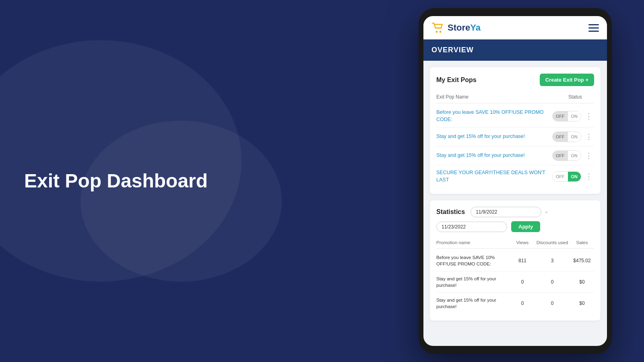  What do you see at coordinates (464, 28) in the screenshot?
I see `logo-text: StoreYa` at bounding box center [464, 28].